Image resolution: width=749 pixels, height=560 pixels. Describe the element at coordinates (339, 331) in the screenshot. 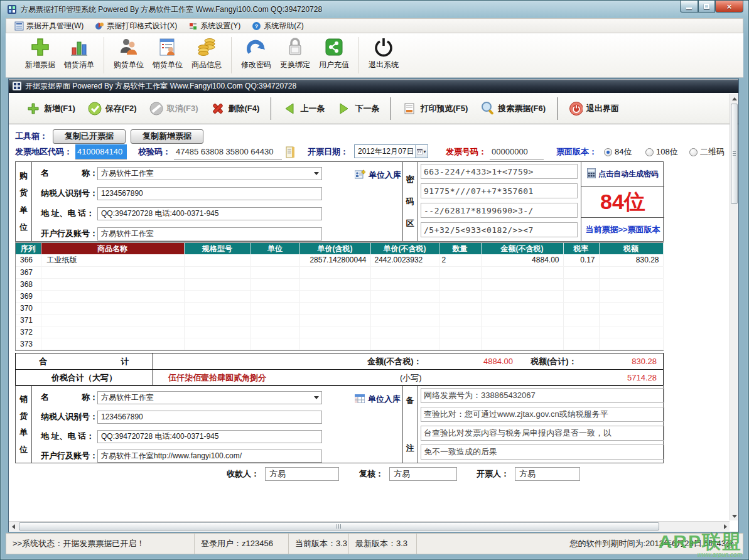

I see `table-row: 372` at that location.